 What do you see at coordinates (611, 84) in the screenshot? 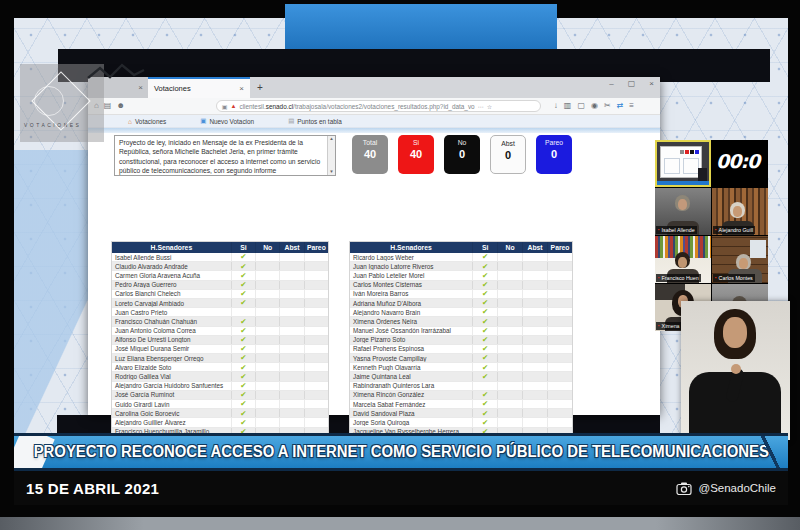
I see `minimize-icon: –` at bounding box center [611, 84].